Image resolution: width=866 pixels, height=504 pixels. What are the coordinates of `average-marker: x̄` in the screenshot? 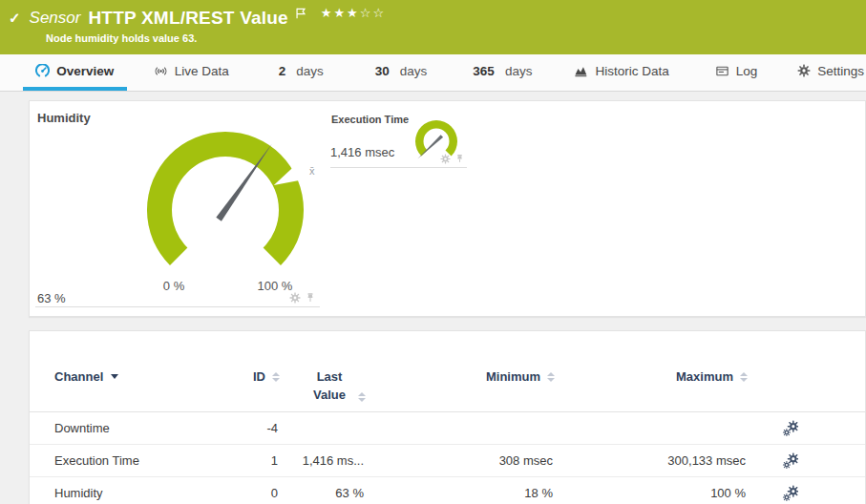 It's located at (312, 171).